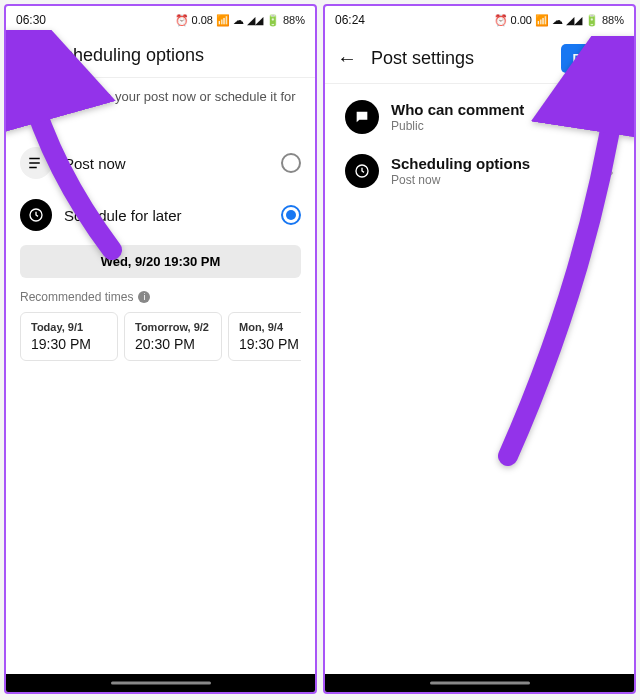 The image size is (640, 700). Describe the element at coordinates (160, 163) in the screenshot. I see `option-post-now: Post now` at that location.